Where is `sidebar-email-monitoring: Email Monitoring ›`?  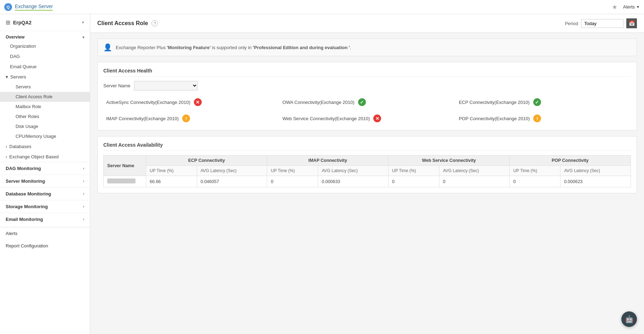 sidebar-email-monitoring: Email Monitoring › is located at coordinates (45, 219).